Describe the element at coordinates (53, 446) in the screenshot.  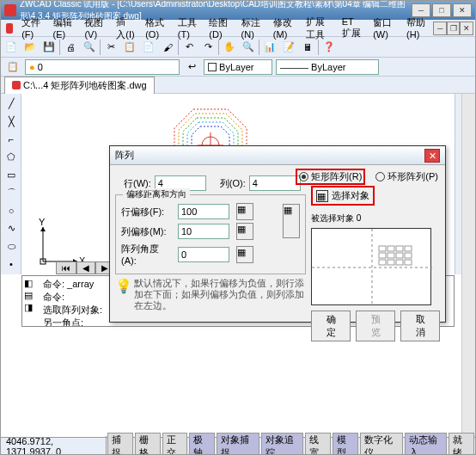
I see `coordinates: 4046.9712, 1371.9937, 0` at that location.